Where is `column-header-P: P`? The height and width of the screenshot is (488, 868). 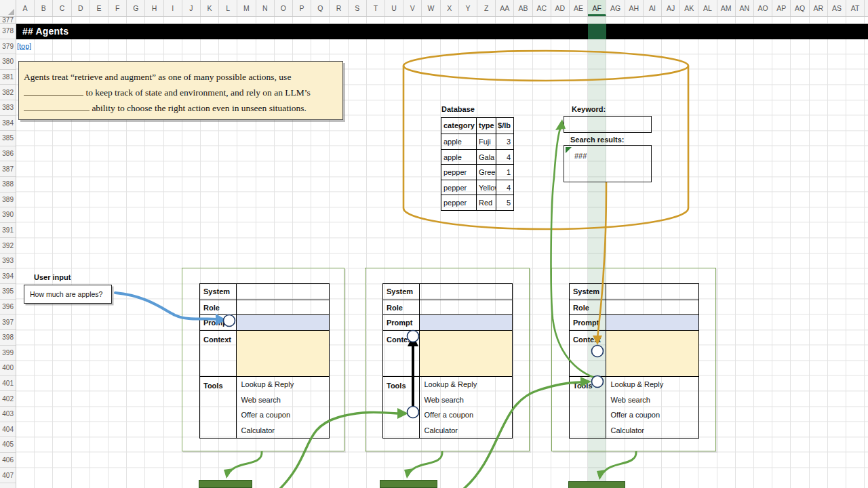
column-header-P: P is located at coordinates (302, 8).